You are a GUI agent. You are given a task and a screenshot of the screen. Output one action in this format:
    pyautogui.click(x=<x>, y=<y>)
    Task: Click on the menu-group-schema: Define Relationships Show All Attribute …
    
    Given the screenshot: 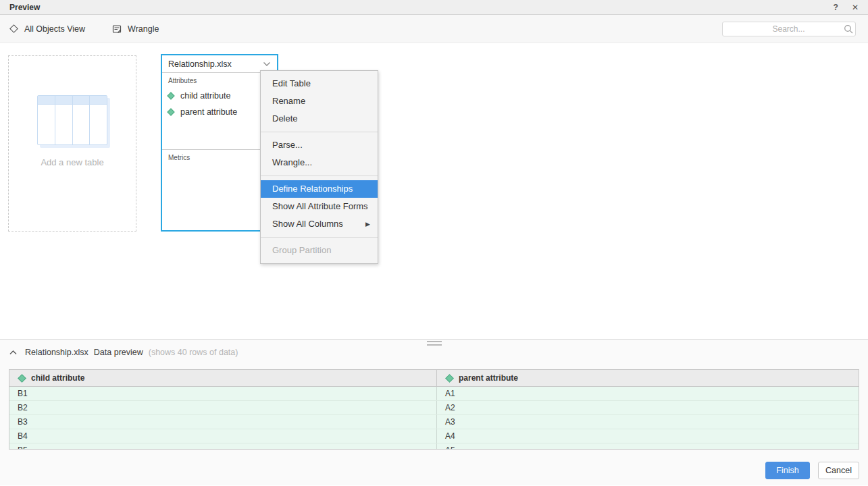 What is the action you would take?
    pyautogui.click(x=319, y=207)
    